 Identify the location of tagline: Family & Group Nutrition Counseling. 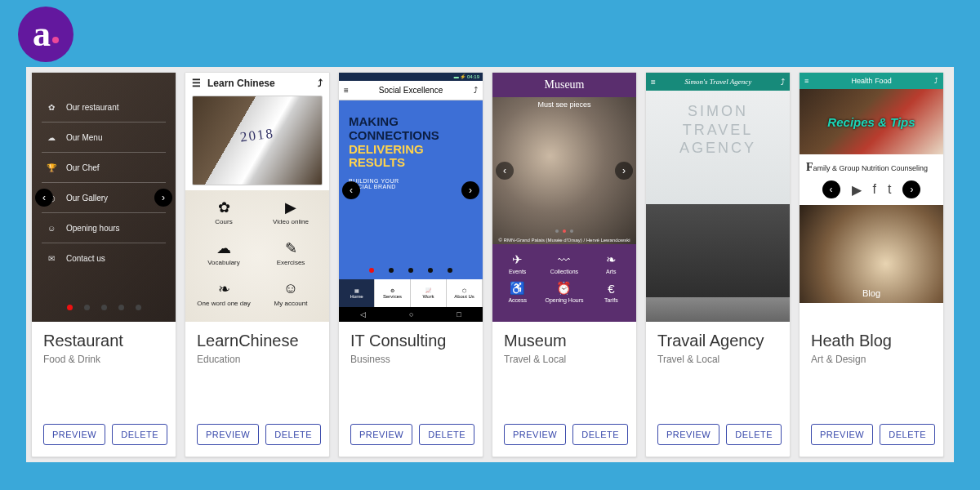
(871, 166).